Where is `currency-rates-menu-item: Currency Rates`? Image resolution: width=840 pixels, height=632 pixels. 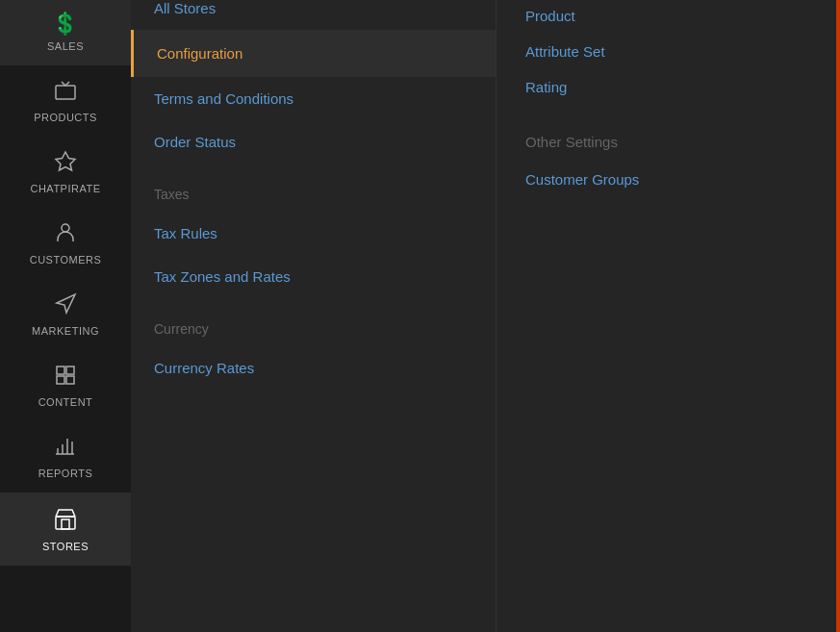 currency-rates-menu-item: Currency Rates is located at coordinates (314, 367).